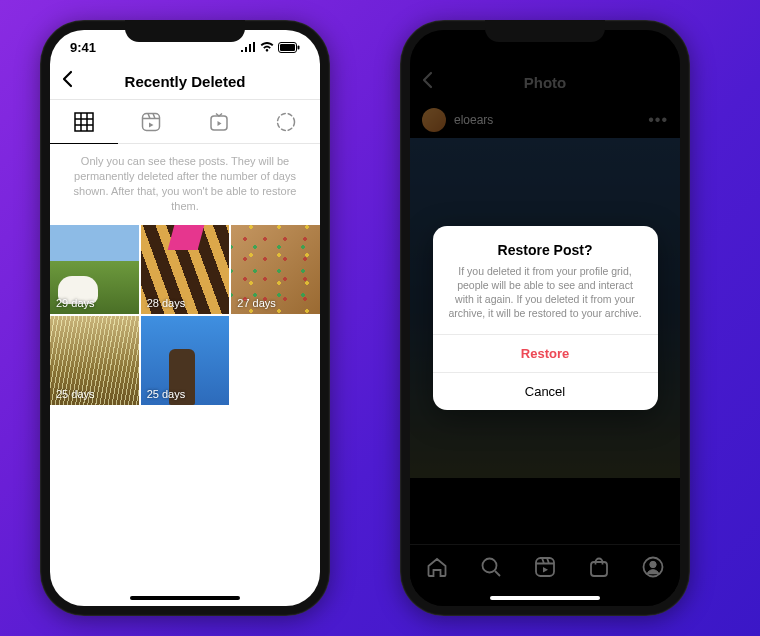 The image size is (760, 636). What do you see at coordinates (185, 314) in the screenshot?
I see `deleted-grid: 29 days 28 days 27 days 25 days 25 days` at bounding box center [185, 314].